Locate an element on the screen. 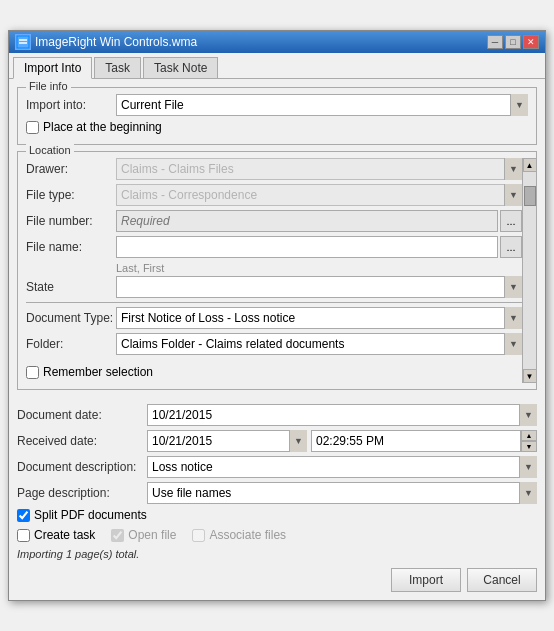 Image resolution: width=554 pixels, height=631 pixels. split-pdf-row: Split PDF documents is located at coordinates (277, 515).